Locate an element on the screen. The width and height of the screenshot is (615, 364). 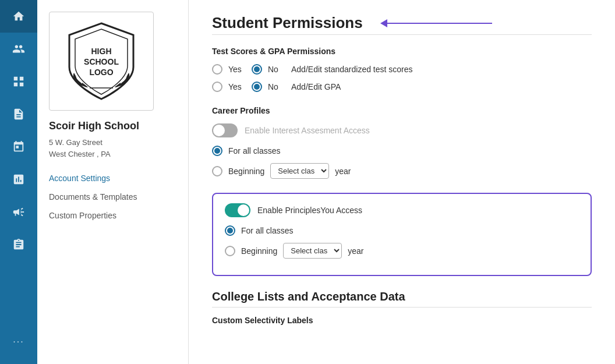
test-scores-row-1: Yes No Add/Edit standardized test scores is located at coordinates (402, 69).